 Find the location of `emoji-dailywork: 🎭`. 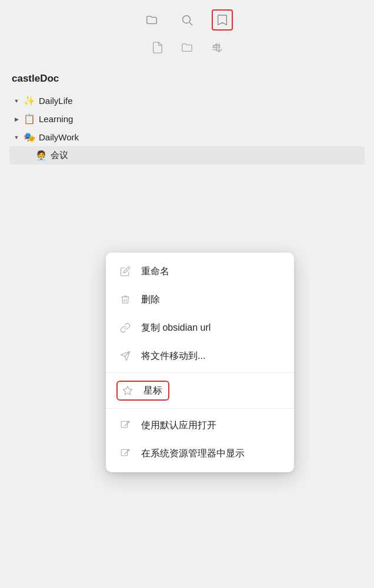

emoji-dailywork: 🎭 is located at coordinates (29, 137).